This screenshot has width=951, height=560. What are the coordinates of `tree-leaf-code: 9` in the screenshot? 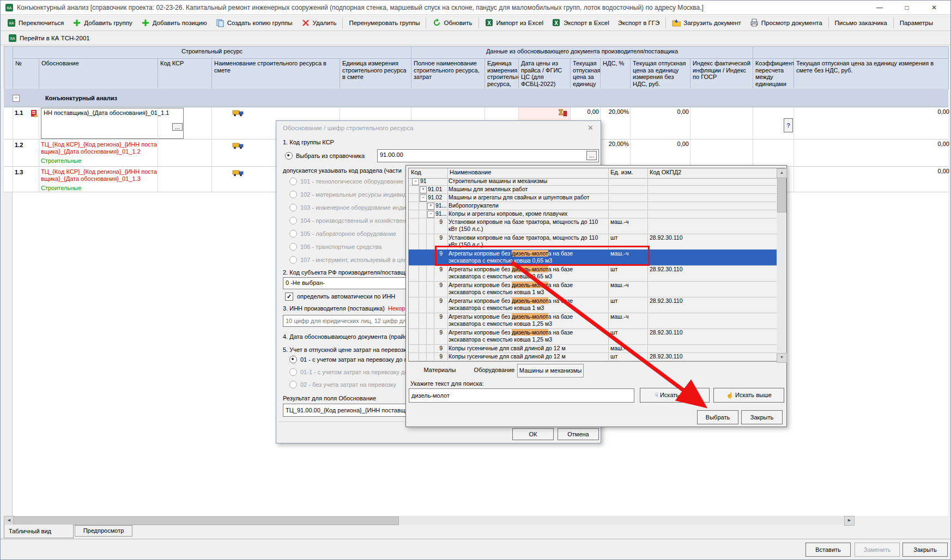 It's located at (438, 285).